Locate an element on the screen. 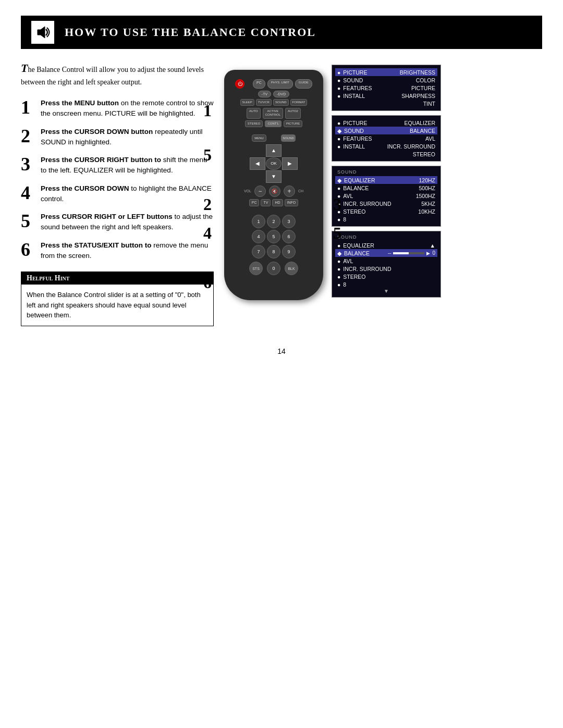 Image resolution: width=563 pixels, height=728 pixels. helpful-hint-content: When the Balance Control slider is at a … is located at coordinates (117, 305).